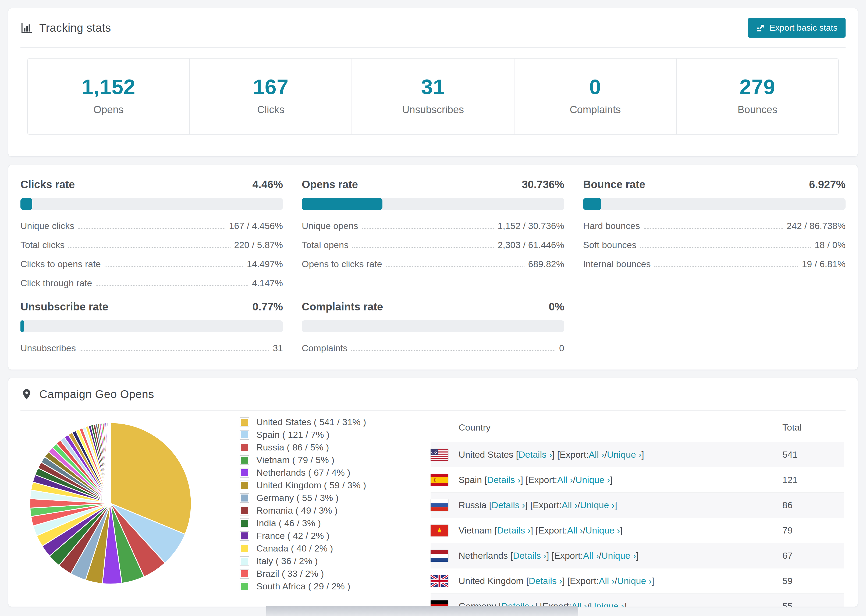  I want to click on legend-item: Netherlands ( 67 / 4% ), so click(320, 473).